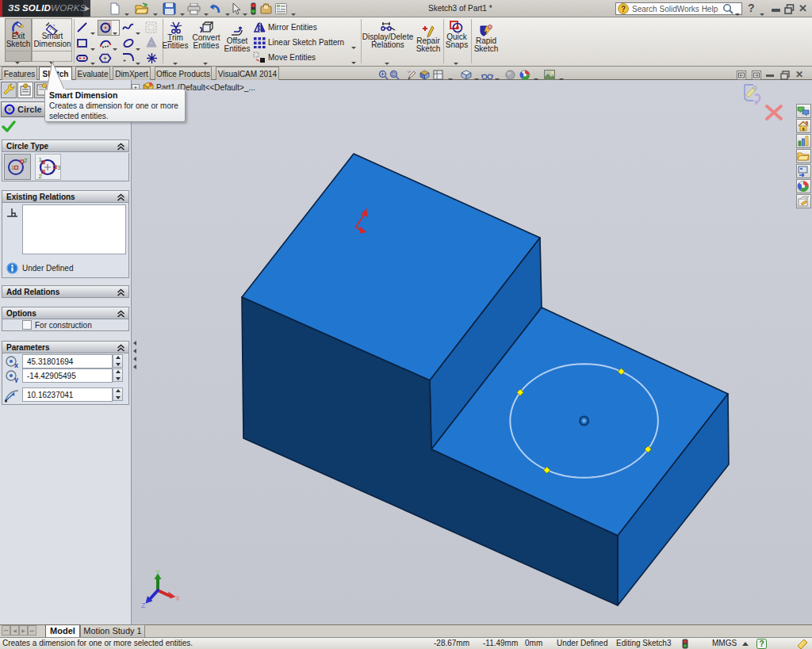 This screenshot has width=812, height=649. Describe the element at coordinates (16, 365) in the screenshot. I see `svg-text: x` at that location.